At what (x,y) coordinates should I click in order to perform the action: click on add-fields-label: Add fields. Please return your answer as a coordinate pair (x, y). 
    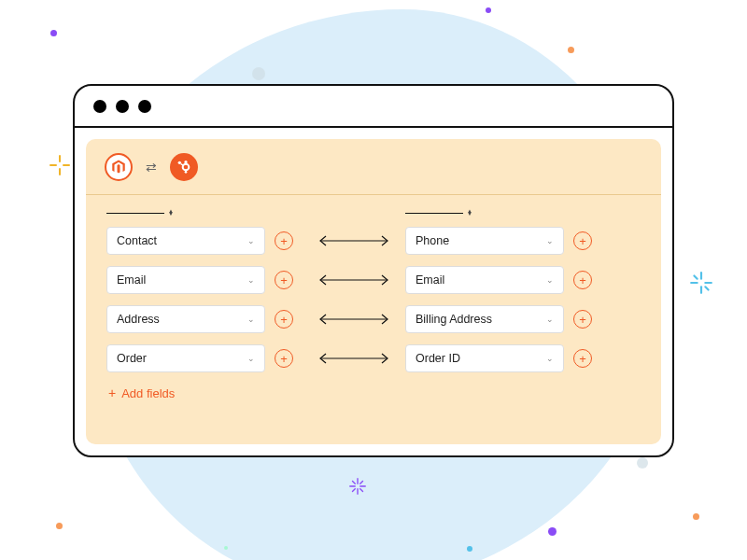
    Looking at the image, I should click on (148, 394).